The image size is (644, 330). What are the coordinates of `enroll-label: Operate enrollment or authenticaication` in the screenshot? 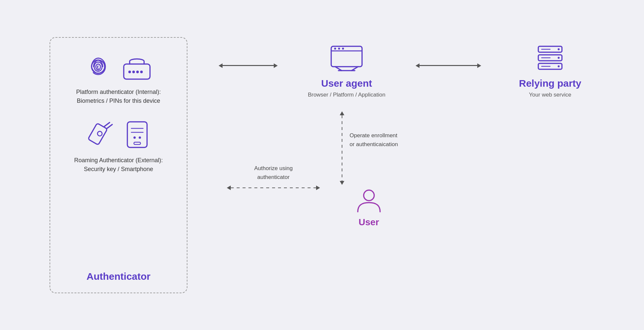 It's located at (374, 140).